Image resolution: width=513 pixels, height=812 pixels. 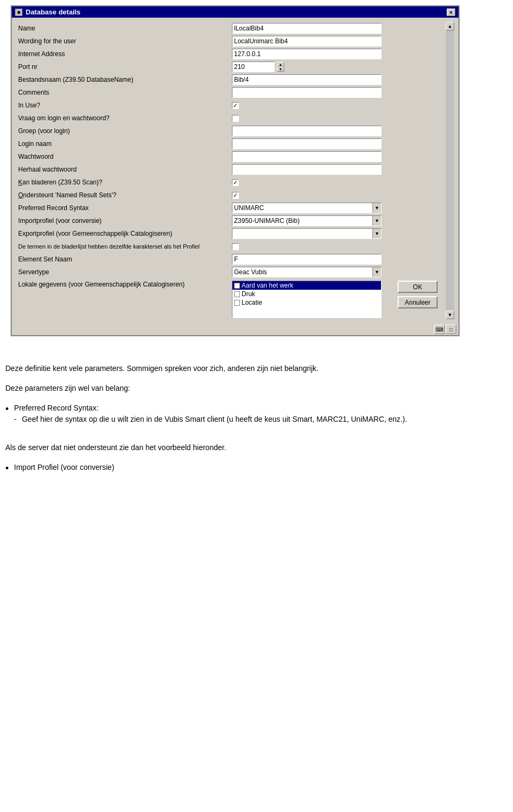 What do you see at coordinates (256, 418) in the screenshot?
I see `bullet-list-1: • Preferred Record Syntax: - Geef hier d…` at bounding box center [256, 418].